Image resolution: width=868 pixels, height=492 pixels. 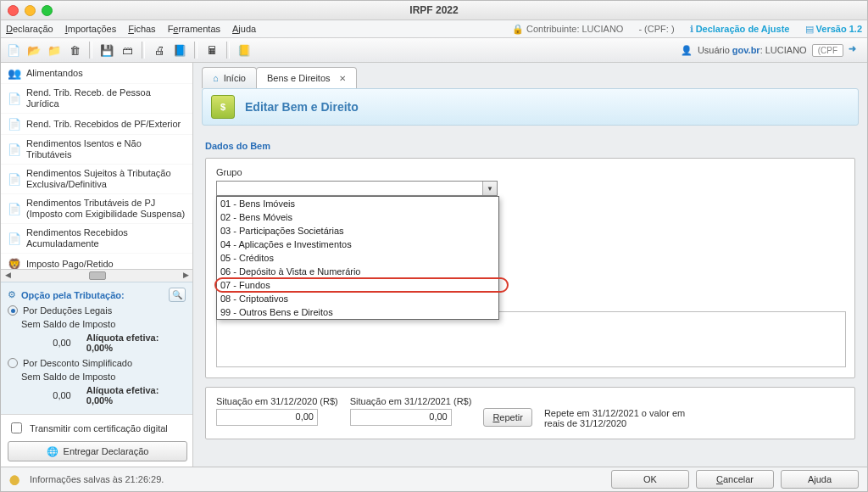 What do you see at coordinates (194, 29) in the screenshot?
I see `menu-ferramentas: Ferramentas` at bounding box center [194, 29].